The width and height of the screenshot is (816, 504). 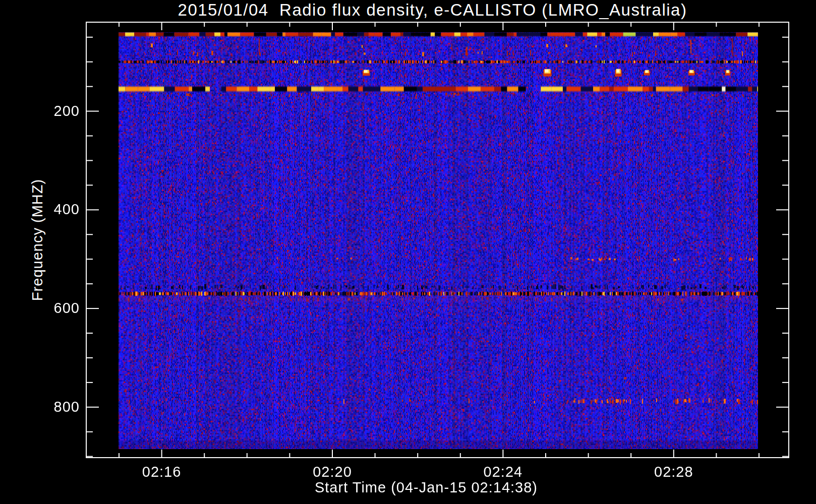 I want to click on y-tick-label: 800, so click(x=54, y=407).